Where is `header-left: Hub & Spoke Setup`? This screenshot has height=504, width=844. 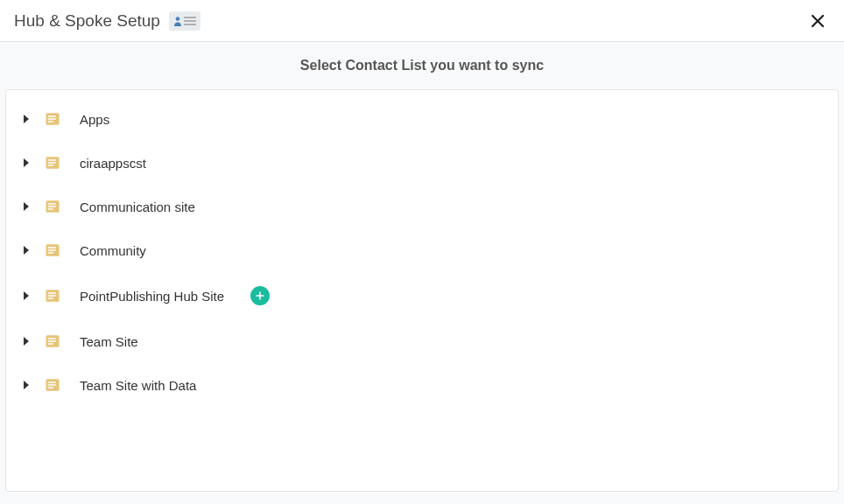
header-left: Hub & Spoke Setup is located at coordinates (107, 21).